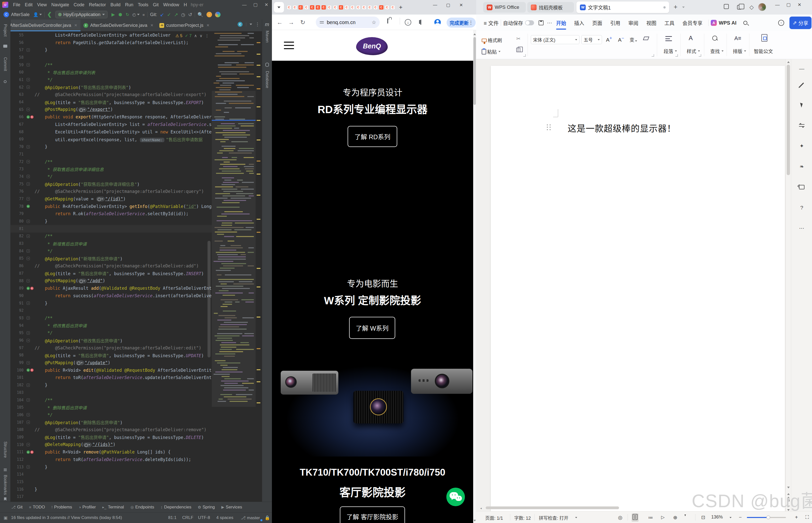  Describe the element at coordinates (195, 36) in the screenshot. I see `prev-problem-icon: ∧` at that location.